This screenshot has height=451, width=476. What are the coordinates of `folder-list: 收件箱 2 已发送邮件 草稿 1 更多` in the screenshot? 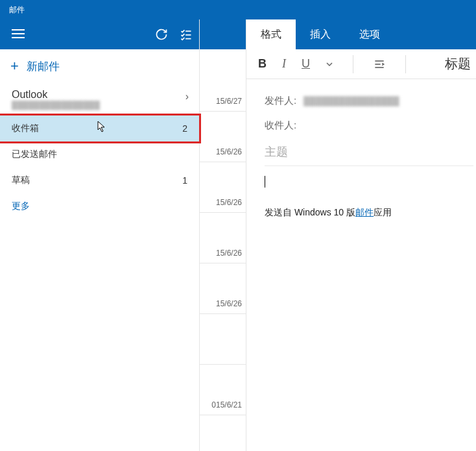 It's located at (100, 167).